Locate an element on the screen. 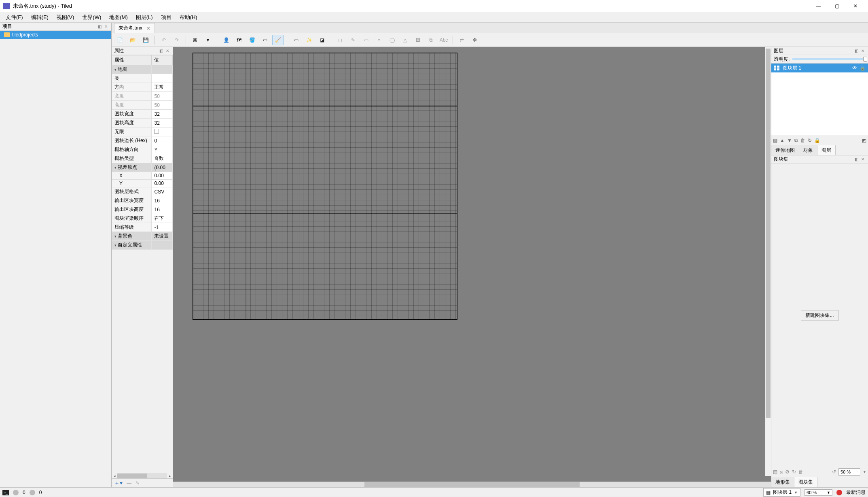 This screenshot has height=497, width=868. prop-key: 压缩等级 is located at coordinates (132, 227).